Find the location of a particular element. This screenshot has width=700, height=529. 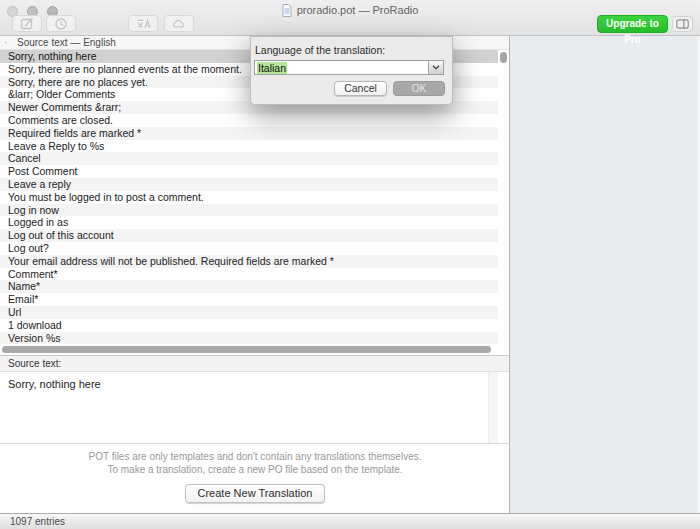

document-icon is located at coordinates (287, 10).